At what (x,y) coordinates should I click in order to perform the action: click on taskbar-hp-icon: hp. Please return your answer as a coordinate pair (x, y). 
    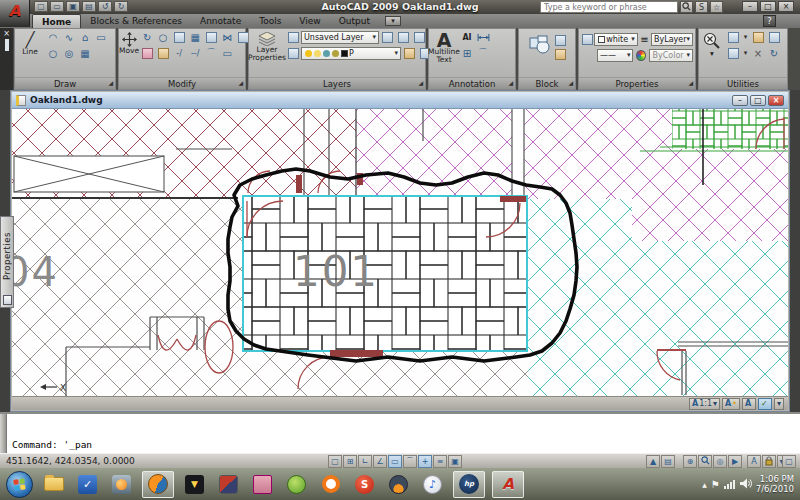
    Looking at the image, I should click on (469, 484).